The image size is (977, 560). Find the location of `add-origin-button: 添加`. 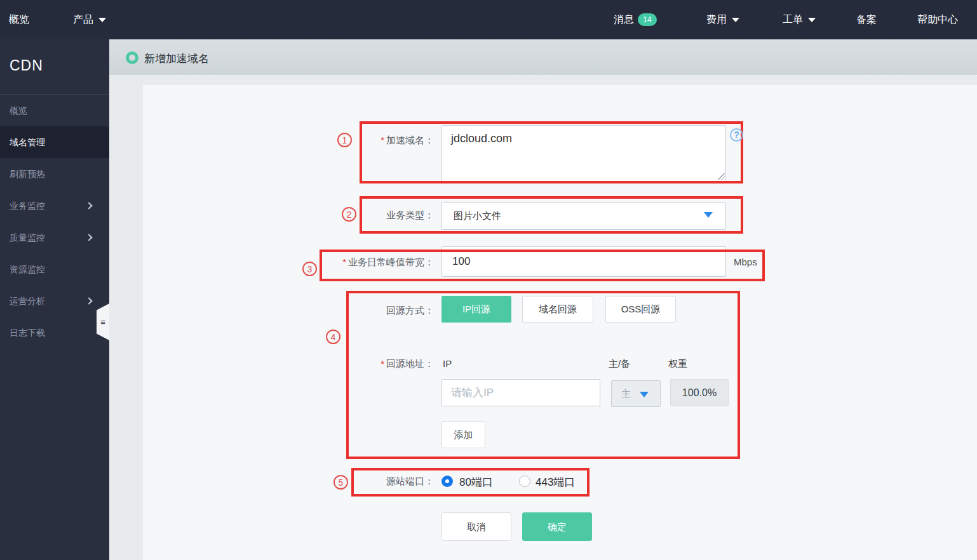

add-origin-button: 添加 is located at coordinates (464, 434).